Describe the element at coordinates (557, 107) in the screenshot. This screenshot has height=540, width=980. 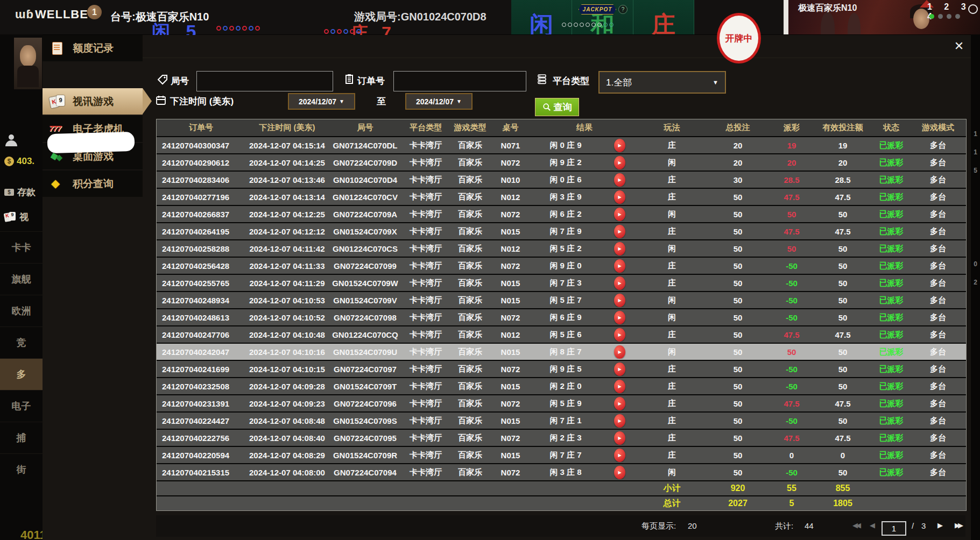
I see `search-button: 查询` at that location.